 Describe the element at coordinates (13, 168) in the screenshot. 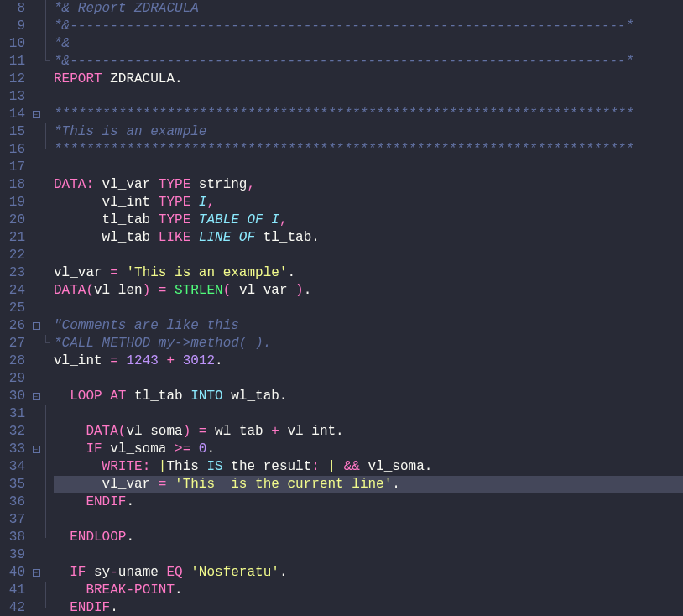

I see `line-number: 17` at that location.